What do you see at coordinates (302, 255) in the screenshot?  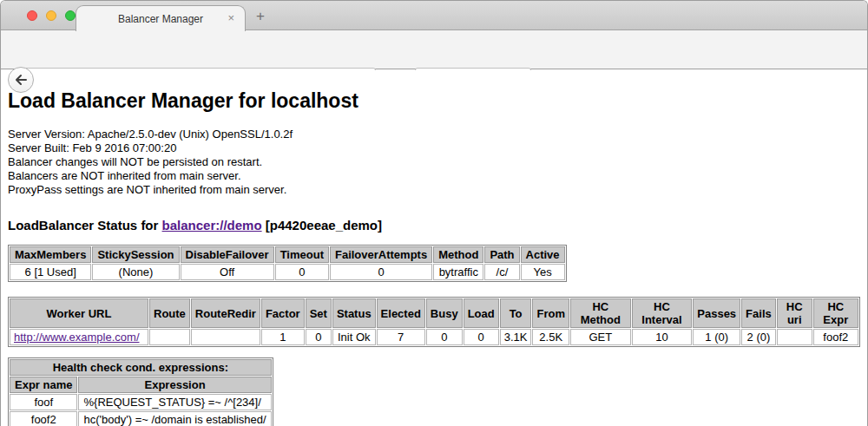 I see `col-timeout: Timeout` at bounding box center [302, 255].